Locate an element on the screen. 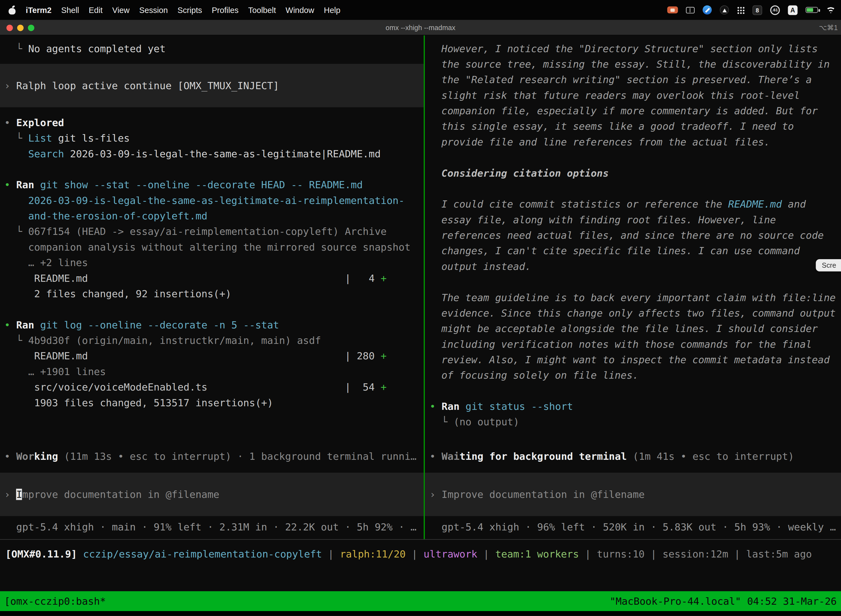  menu-item-shell: Shell is located at coordinates (70, 10).